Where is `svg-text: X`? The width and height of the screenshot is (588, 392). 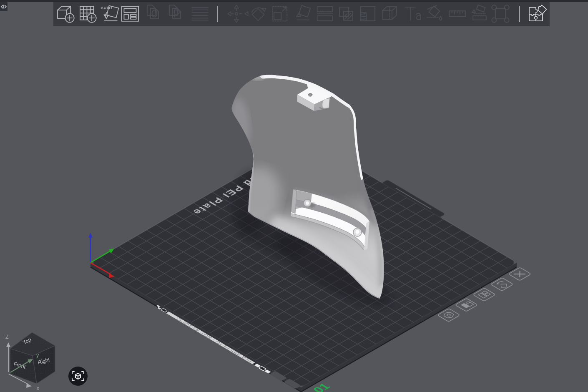 svg-text: X is located at coordinates (38, 389).